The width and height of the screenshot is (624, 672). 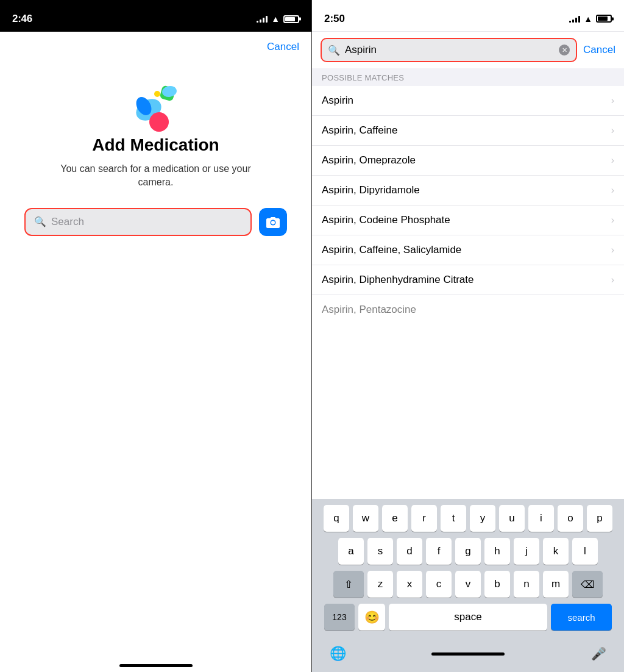 What do you see at coordinates (138, 222) in the screenshot?
I see `search-box: 🔍 Search` at bounding box center [138, 222].